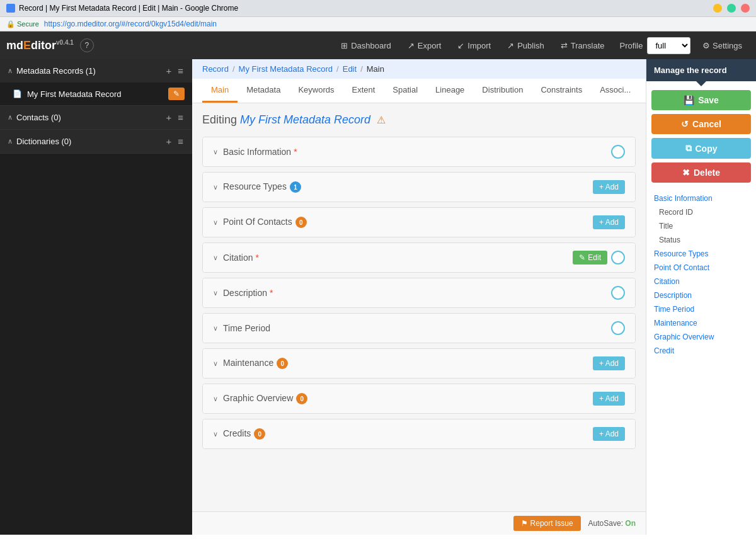 This screenshot has width=756, height=541. I want to click on nav-link-time-period: Time Period, so click(701, 309).